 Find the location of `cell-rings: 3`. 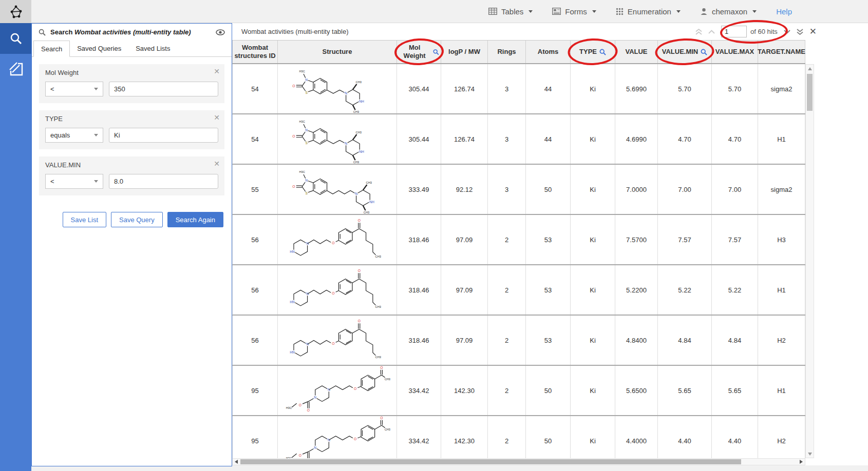

cell-rings: 3 is located at coordinates (507, 89).